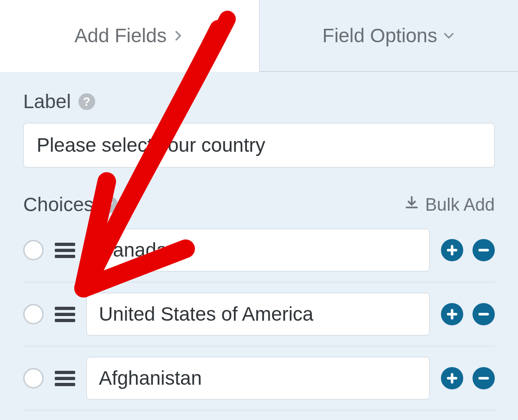 This screenshot has height=420, width=518. What do you see at coordinates (412, 205) in the screenshot?
I see `download-icon` at bounding box center [412, 205].